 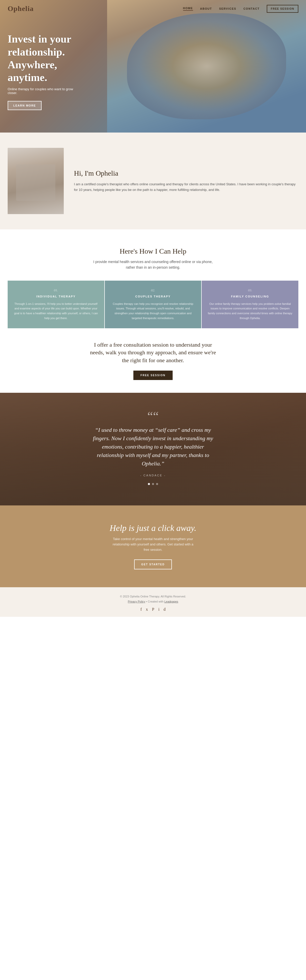 What do you see at coordinates (153, 265) in the screenshot?
I see `services-desc: I provide mental health services and cou…` at bounding box center [153, 265].